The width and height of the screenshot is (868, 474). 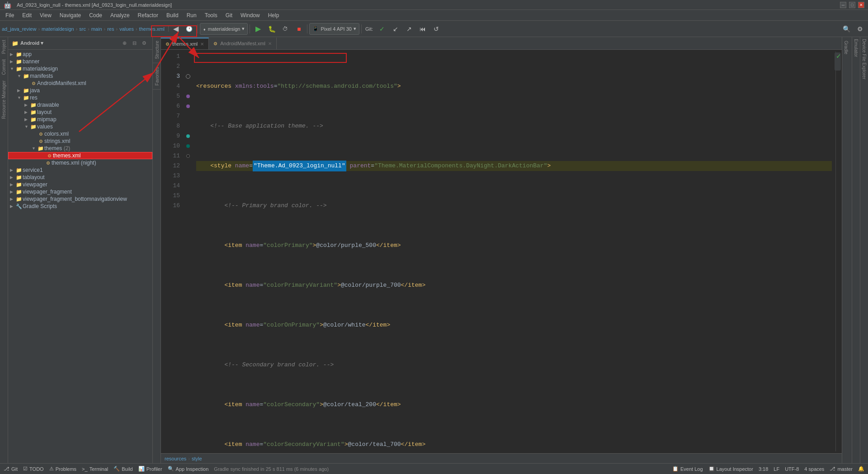 I want to click on minimize-button: ─, so click(x=843, y=5).